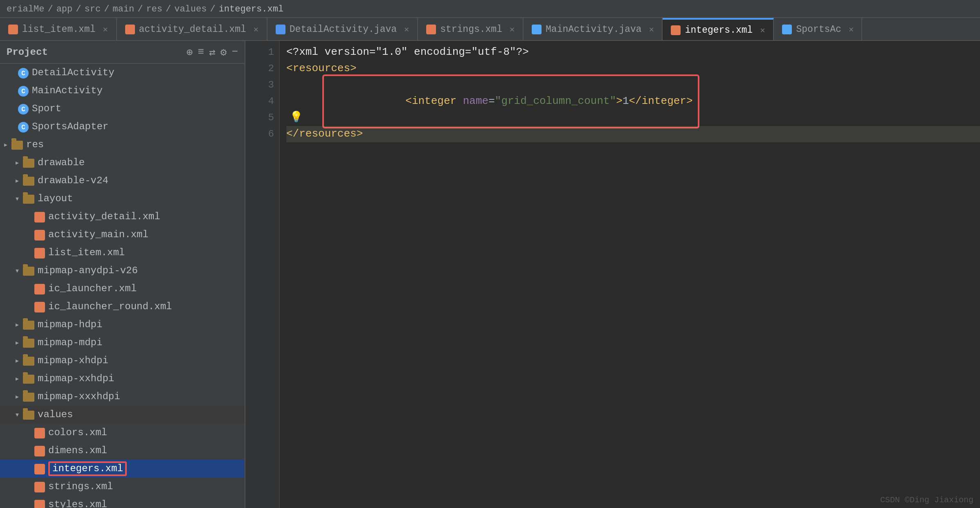  I want to click on line-numbers: 1 2 3 4 5 6, so click(263, 274).